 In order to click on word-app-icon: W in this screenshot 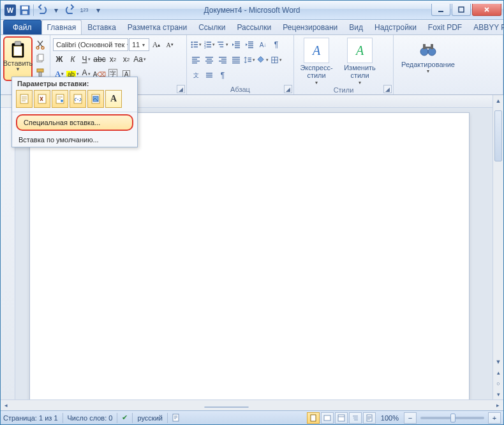, I will do `click(10, 10)`.